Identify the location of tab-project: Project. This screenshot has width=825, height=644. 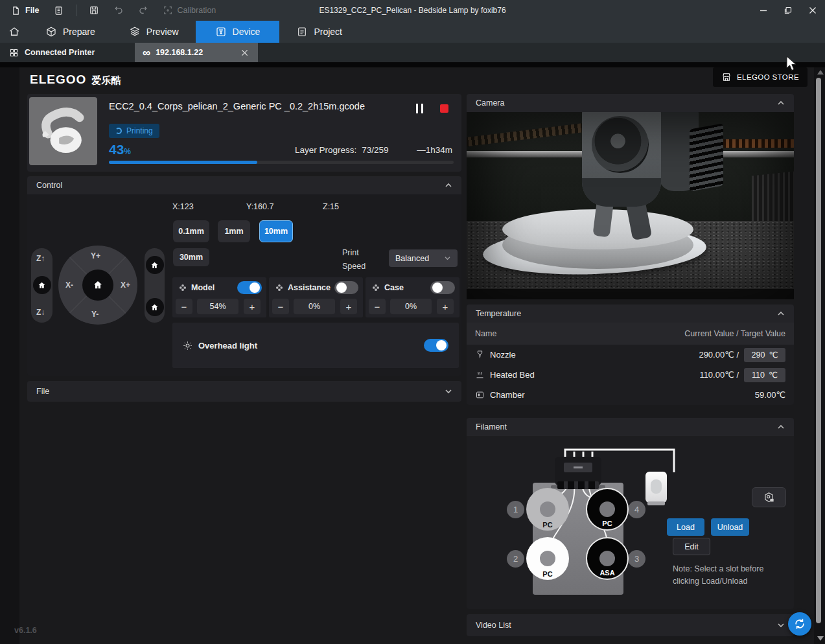
(319, 32).